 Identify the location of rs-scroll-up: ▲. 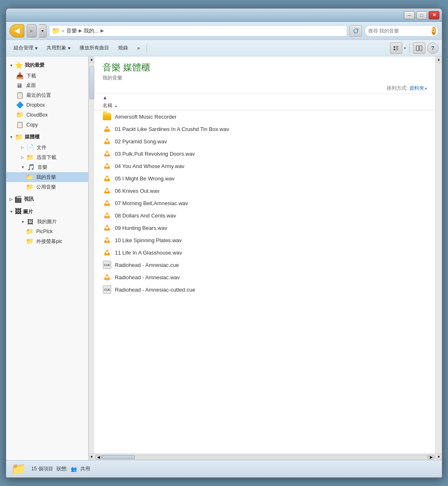
(439, 60).